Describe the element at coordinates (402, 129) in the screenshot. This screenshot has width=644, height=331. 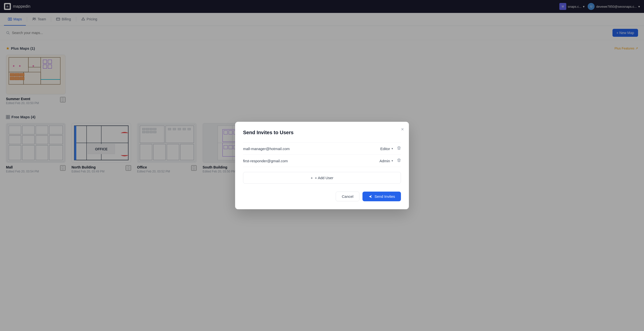
I see `modal-close-button: ×` at that location.